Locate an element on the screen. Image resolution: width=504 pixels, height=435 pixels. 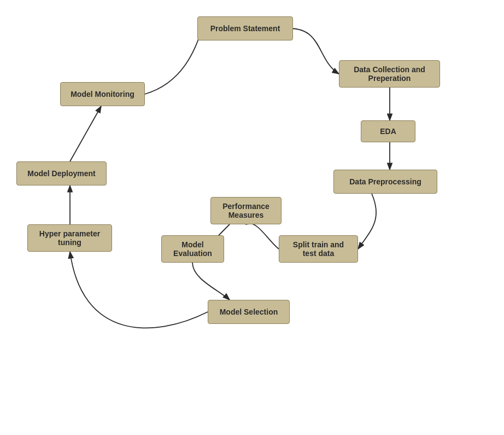
data-collection: Data Collection andPreperation is located at coordinates (389, 74).